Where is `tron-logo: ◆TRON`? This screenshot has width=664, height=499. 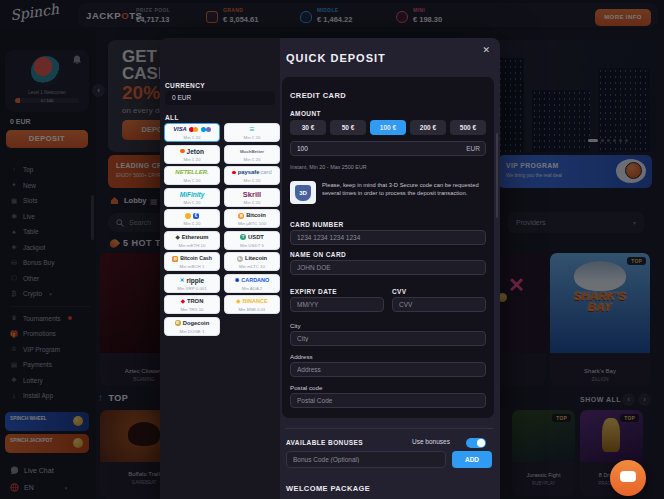 tron-logo: ◆TRON is located at coordinates (192, 302).